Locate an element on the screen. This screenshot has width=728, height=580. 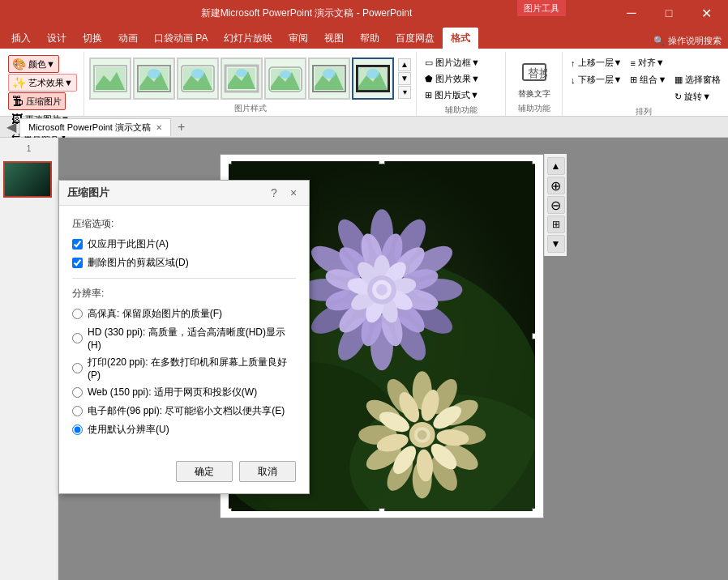
dialog-title: 压缩图片 is located at coordinates (88, 193).